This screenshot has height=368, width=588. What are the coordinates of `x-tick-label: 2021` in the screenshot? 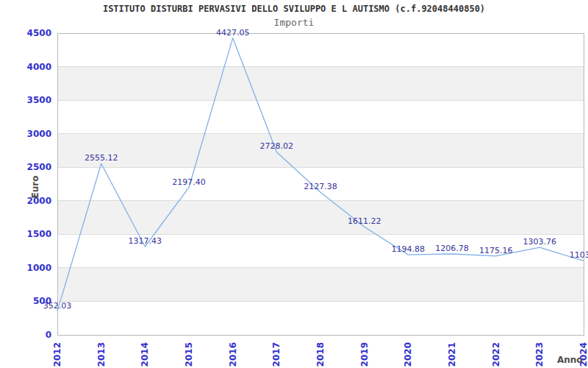 It's located at (452, 355).